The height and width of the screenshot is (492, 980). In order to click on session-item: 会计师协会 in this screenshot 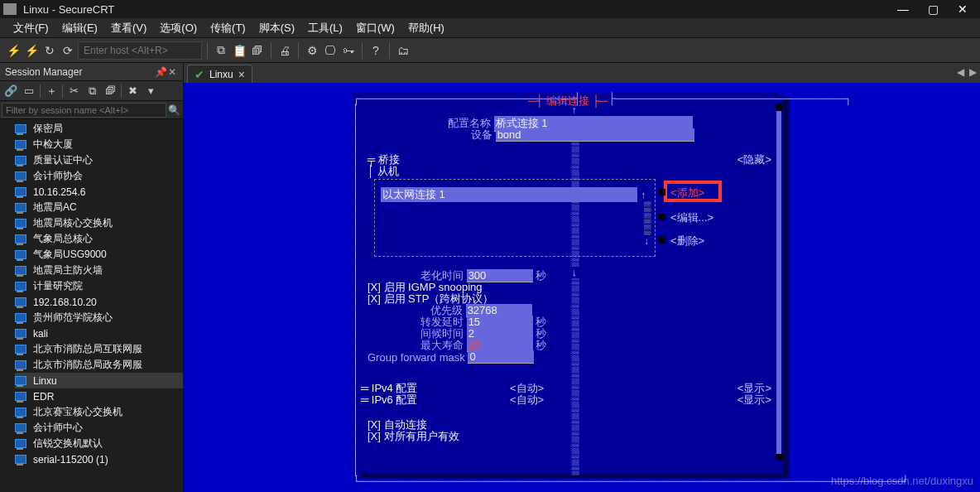, I will do `click(99, 176)`.